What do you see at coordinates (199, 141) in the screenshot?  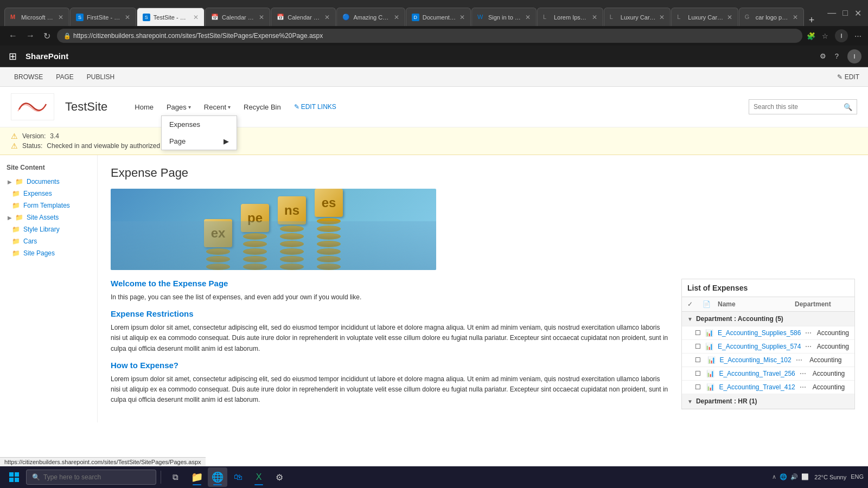 I see `dropdown-item-page: Page ▶` at bounding box center [199, 141].